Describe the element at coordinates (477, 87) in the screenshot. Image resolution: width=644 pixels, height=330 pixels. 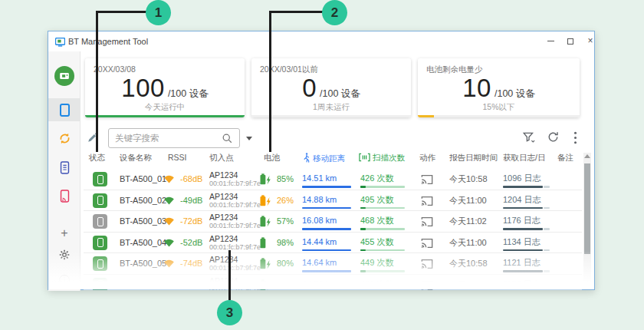
I see `card-value: 10` at that location.